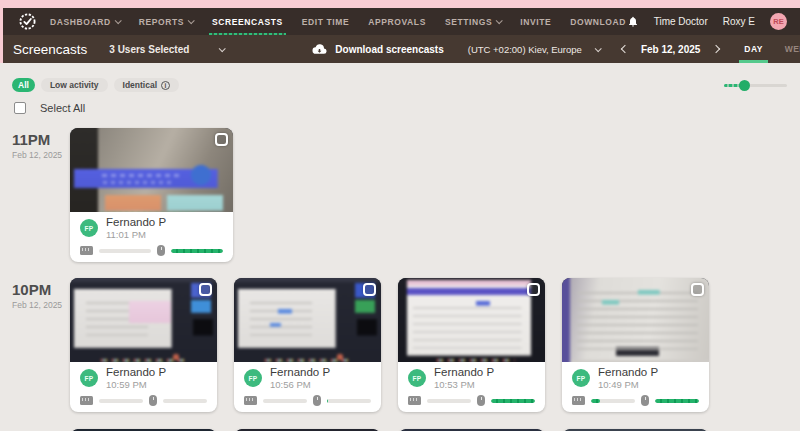 The height and width of the screenshot is (431, 800). Describe the element at coordinates (739, 22) in the screenshot. I see `user-name-nav: Roxy E` at that location.